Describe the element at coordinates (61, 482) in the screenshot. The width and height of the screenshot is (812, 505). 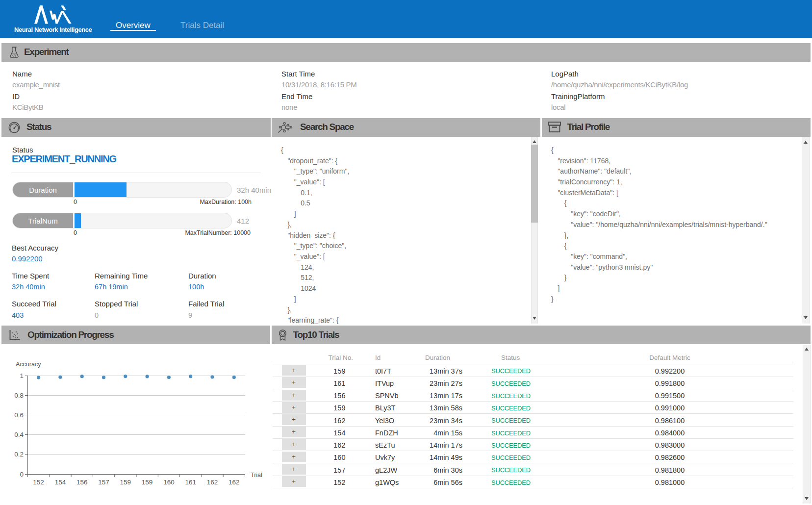
I see `svg-text: 154` at that location.